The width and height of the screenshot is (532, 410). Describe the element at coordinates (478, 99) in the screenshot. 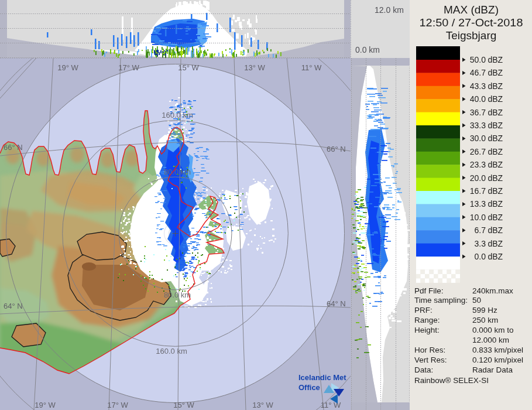

I see `svg-text: 40.0` at that location.